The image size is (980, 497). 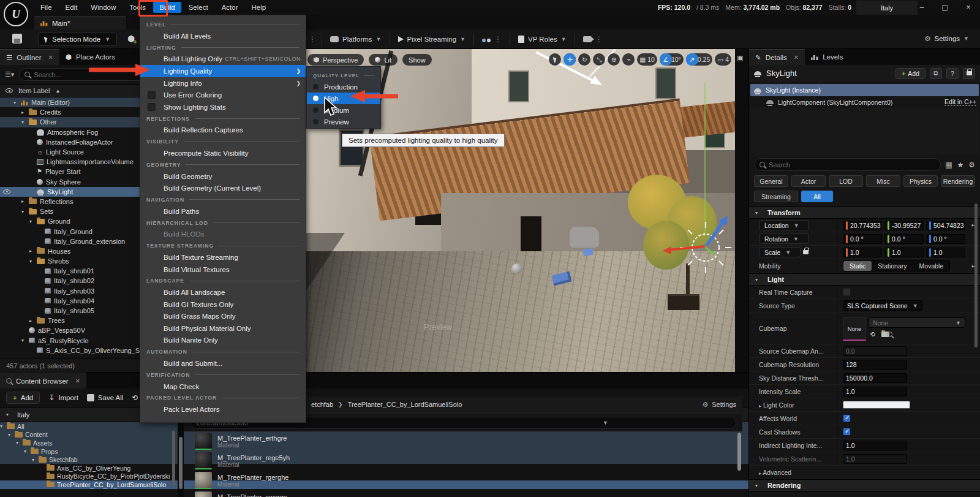 I want to click on world-space-button: ⊕, so click(x=614, y=59).